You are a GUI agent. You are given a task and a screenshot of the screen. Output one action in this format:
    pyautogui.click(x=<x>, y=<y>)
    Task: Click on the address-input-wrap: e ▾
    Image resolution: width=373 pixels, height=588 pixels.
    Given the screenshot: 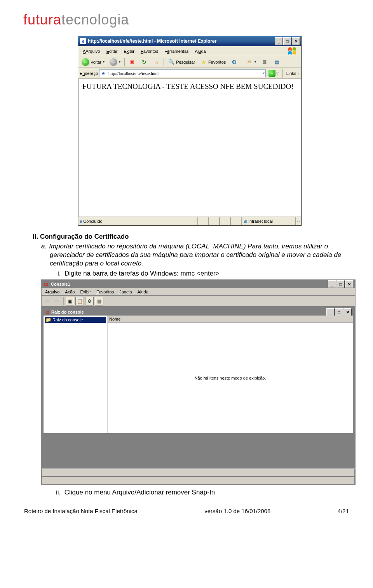 What is the action you would take?
    pyautogui.click(x=183, y=73)
    